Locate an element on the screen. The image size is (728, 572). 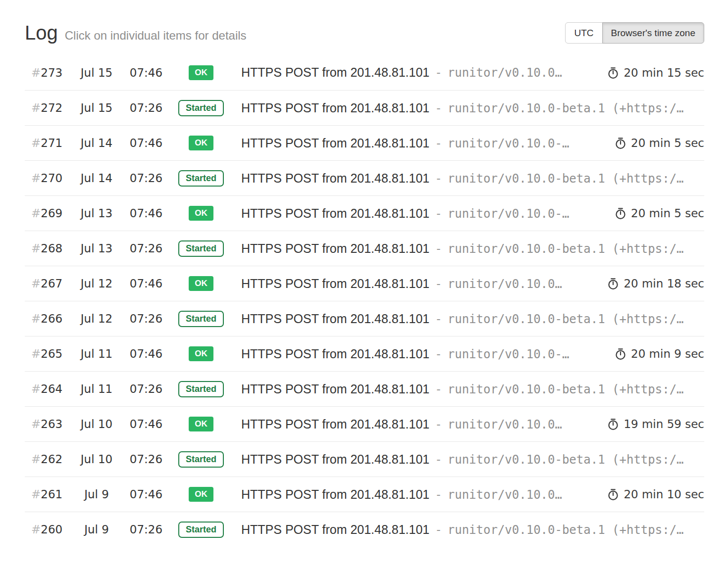
ping-number: #267 is located at coordinates (49, 284).